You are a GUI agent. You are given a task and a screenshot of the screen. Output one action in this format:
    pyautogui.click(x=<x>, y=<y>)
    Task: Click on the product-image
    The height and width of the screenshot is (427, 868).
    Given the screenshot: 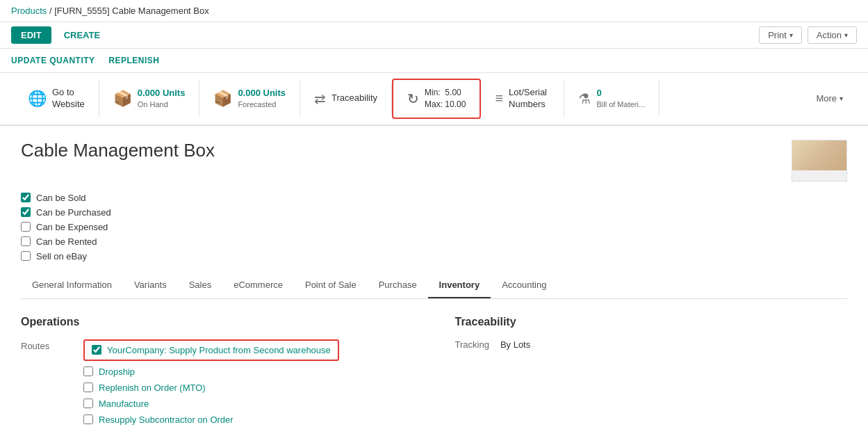 What is the action you would take?
    pyautogui.click(x=819, y=161)
    